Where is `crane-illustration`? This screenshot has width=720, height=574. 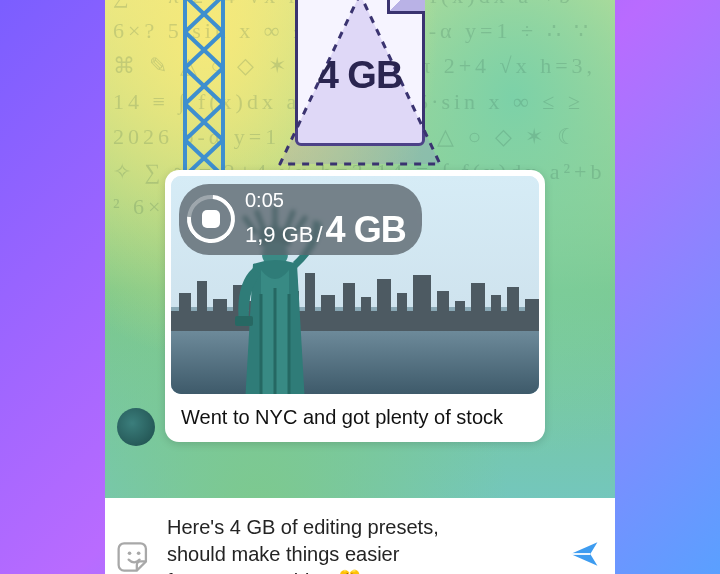 crane-illustration is located at coordinates (205, 90).